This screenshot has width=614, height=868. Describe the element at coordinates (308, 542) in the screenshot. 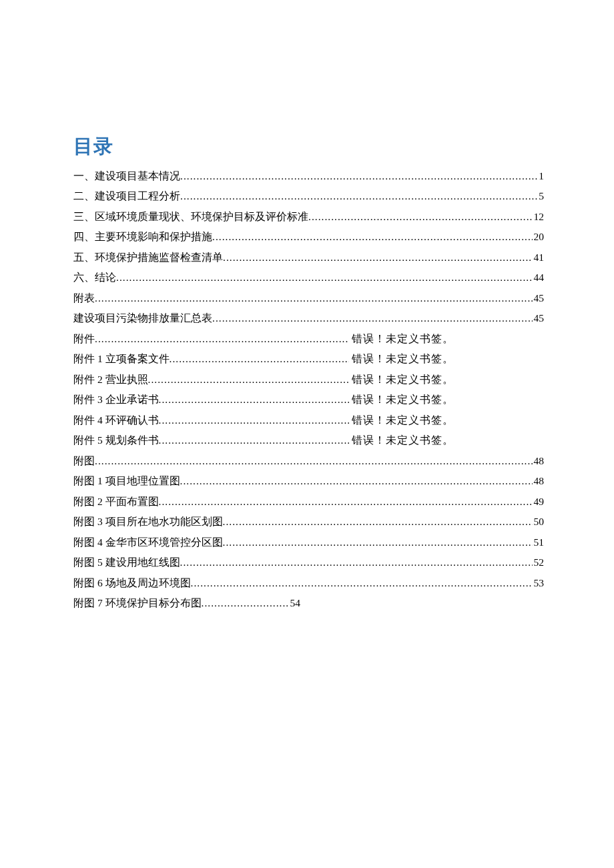

I see `toc-entry: 附图 4 金华市区环境管控分区图51` at that location.